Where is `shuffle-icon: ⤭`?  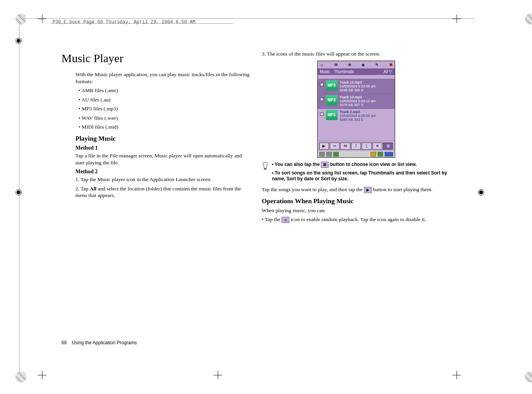 shuffle-icon: ⤭ is located at coordinates (285, 220).